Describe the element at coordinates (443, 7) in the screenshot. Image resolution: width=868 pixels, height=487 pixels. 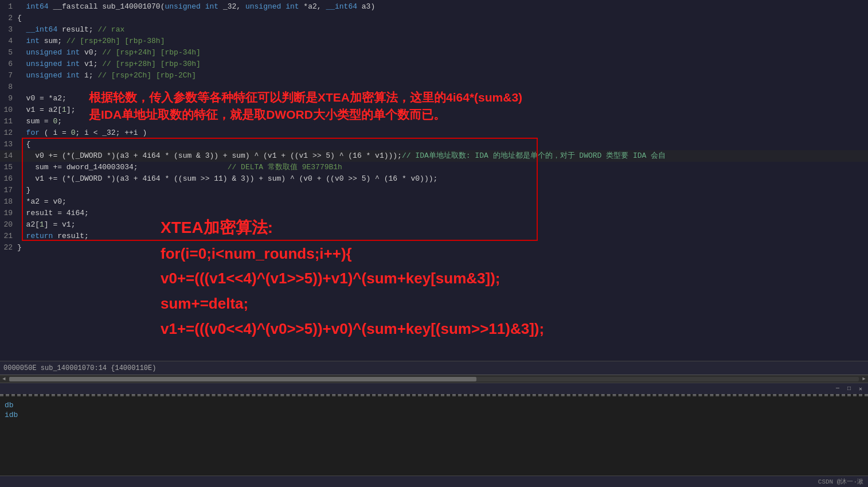
I see `line-code-1: int64 __fastcall sub_140001070(unsigned …` at that location.